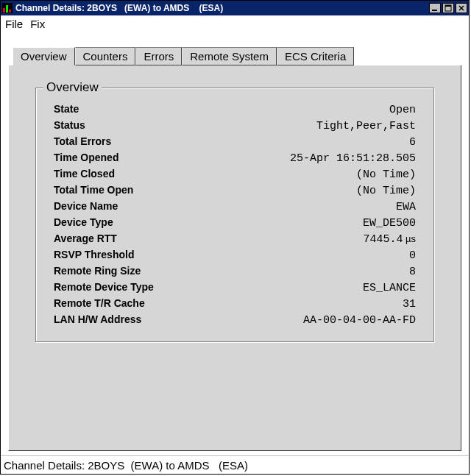 This screenshot has height=476, width=471. Describe the element at coordinates (448, 8) in the screenshot. I see `window-buttons` at that location.